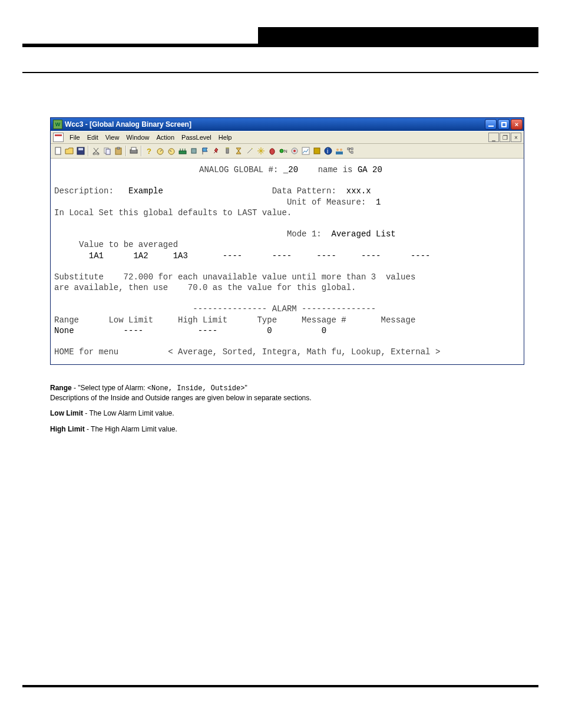  Describe the element at coordinates (339, 151) in the screenshot. I see `people-icon` at that location.